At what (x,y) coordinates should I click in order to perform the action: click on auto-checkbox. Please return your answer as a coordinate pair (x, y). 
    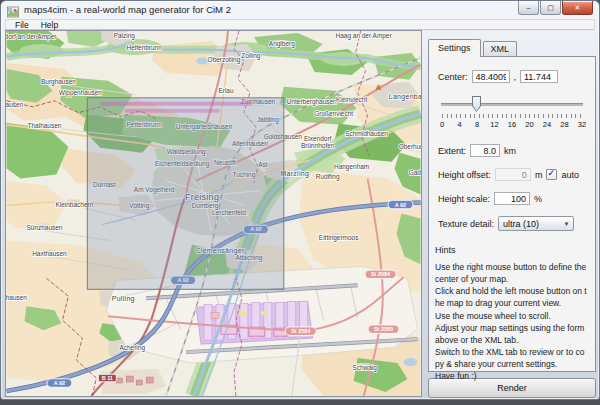
    Looking at the image, I should click on (552, 174).